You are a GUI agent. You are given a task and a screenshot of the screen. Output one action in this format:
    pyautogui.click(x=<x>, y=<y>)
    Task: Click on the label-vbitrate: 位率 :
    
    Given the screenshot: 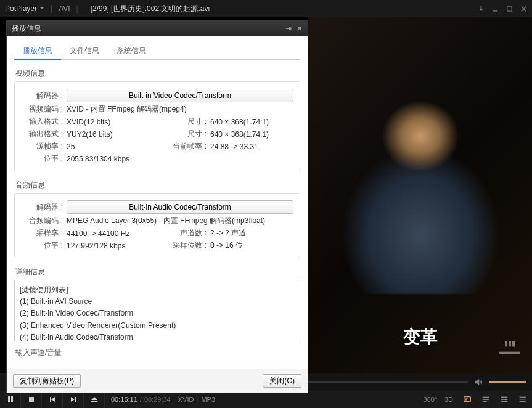 What is the action you would take?
    pyautogui.click(x=42, y=159)
    